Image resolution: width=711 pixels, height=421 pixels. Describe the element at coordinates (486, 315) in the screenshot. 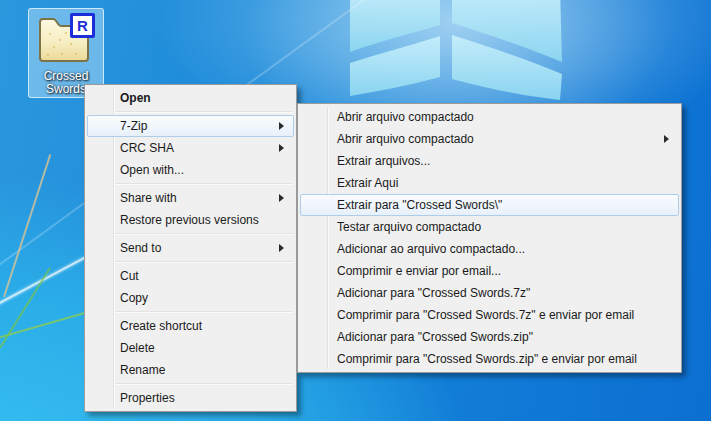

I see `7zip-submenu-item-label: Comprimir para "Crossed Swords.7z" e env…` at that location.